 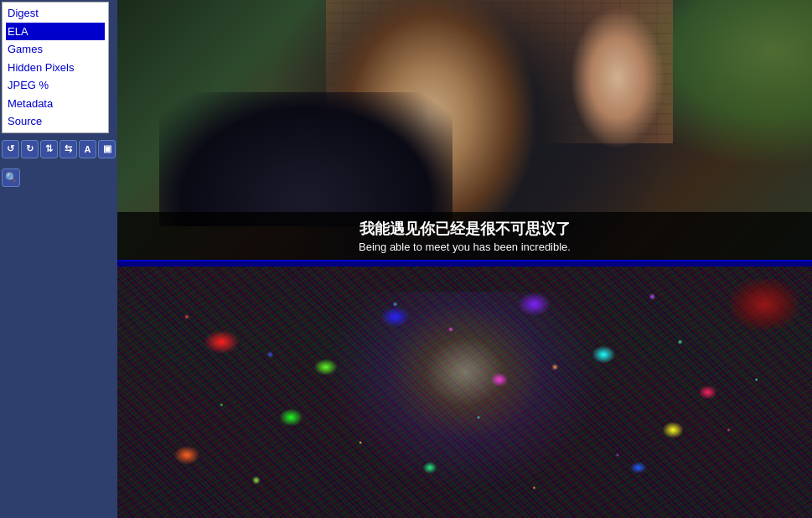 I want to click on sidebar-item-source: Source, so click(x=55, y=122).